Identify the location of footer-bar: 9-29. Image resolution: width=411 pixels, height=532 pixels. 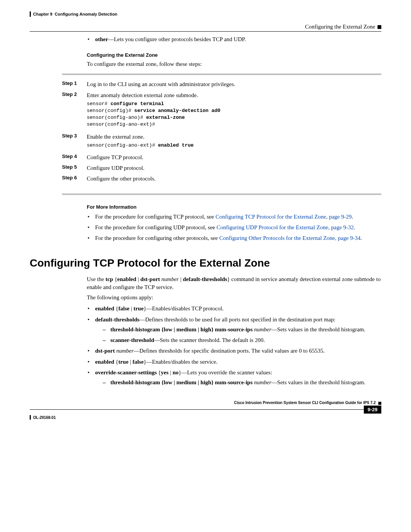
(206, 410).